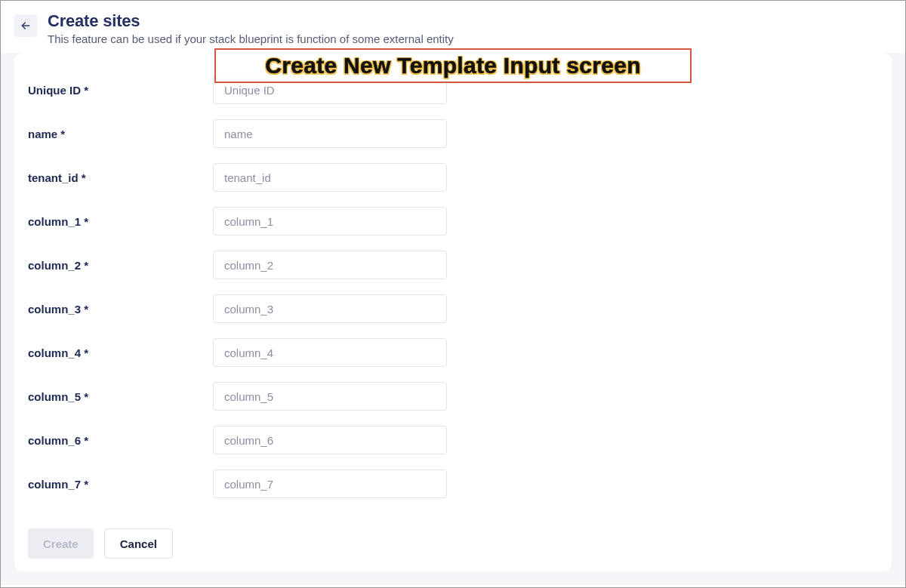 The image size is (906, 588). I want to click on field-label: column_4 *, so click(121, 353).